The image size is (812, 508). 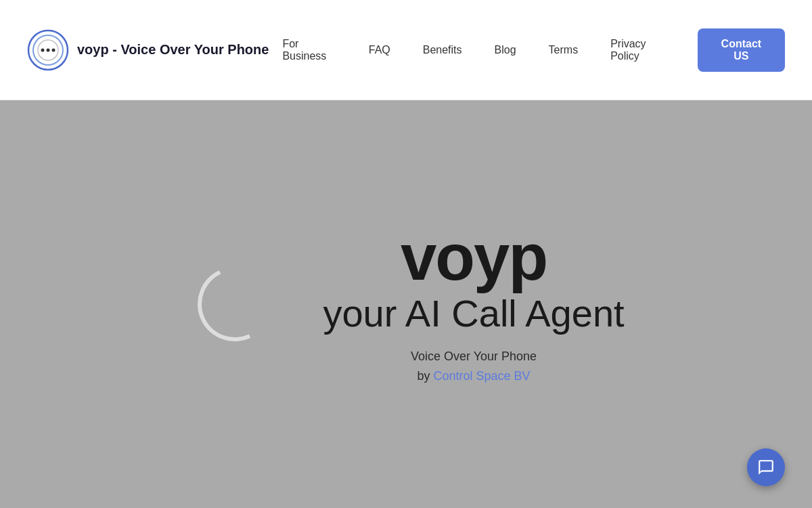 What do you see at coordinates (474, 356) in the screenshot?
I see `hero-tagline: Voice Over Your Phone` at bounding box center [474, 356].